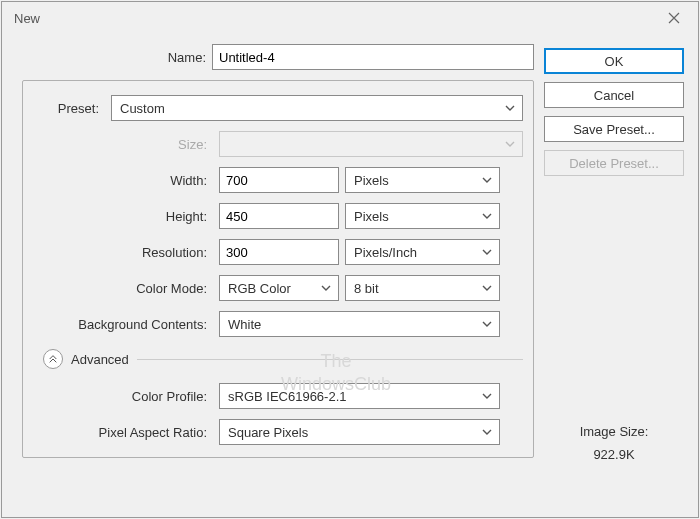 The image size is (700, 519). I want to click on close-button, so click(674, 18).